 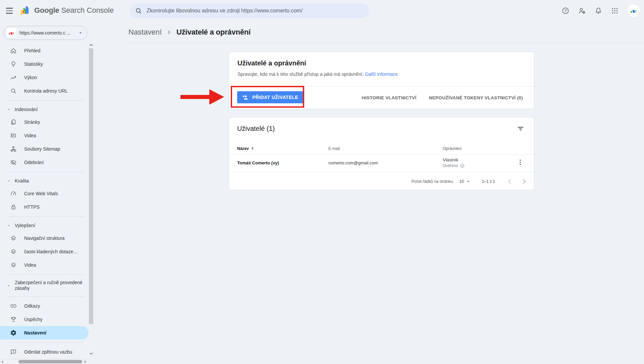 I want to click on search-icon, so click(x=13, y=91).